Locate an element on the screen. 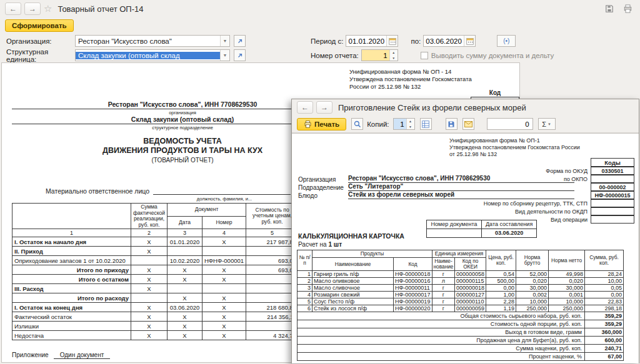 The height and width of the screenshot is (364, 640). responsible-person-row: Материально ответственное лицо is located at coordinates (168, 191).